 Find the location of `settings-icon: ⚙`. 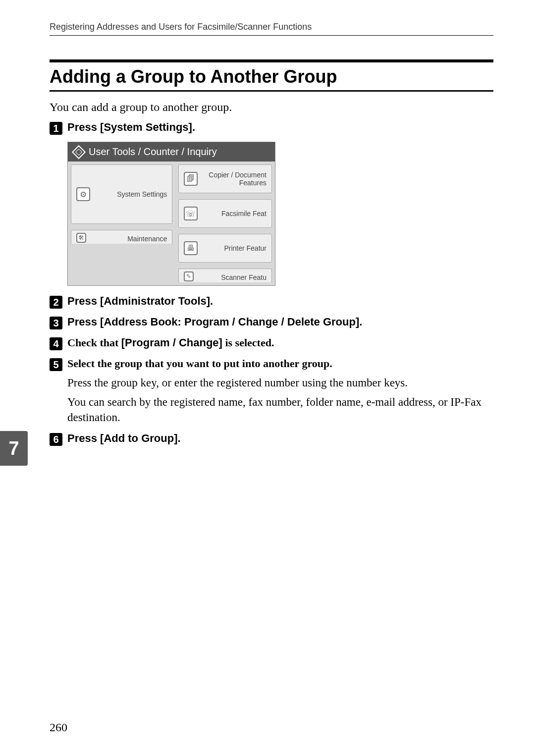

settings-icon: ⚙ is located at coordinates (83, 194).